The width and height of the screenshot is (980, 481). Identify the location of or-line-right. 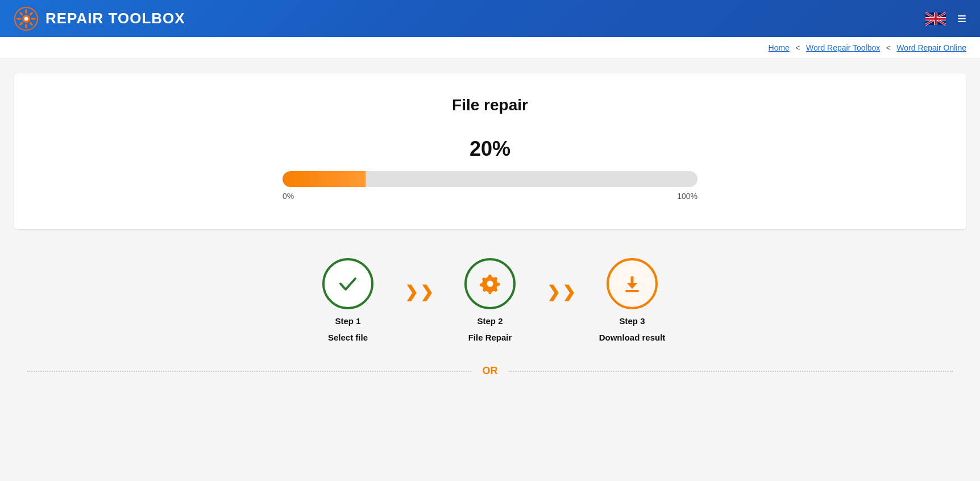
(731, 371).